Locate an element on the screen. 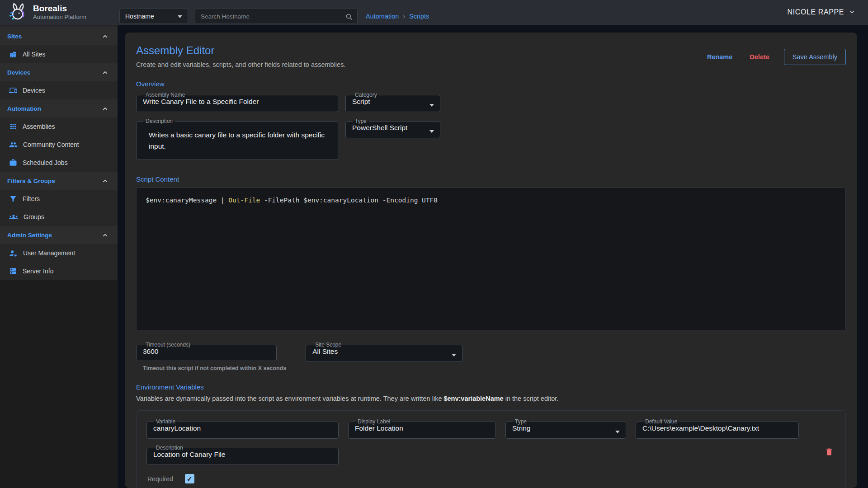  breadcrumb-automation: Automation is located at coordinates (382, 16).